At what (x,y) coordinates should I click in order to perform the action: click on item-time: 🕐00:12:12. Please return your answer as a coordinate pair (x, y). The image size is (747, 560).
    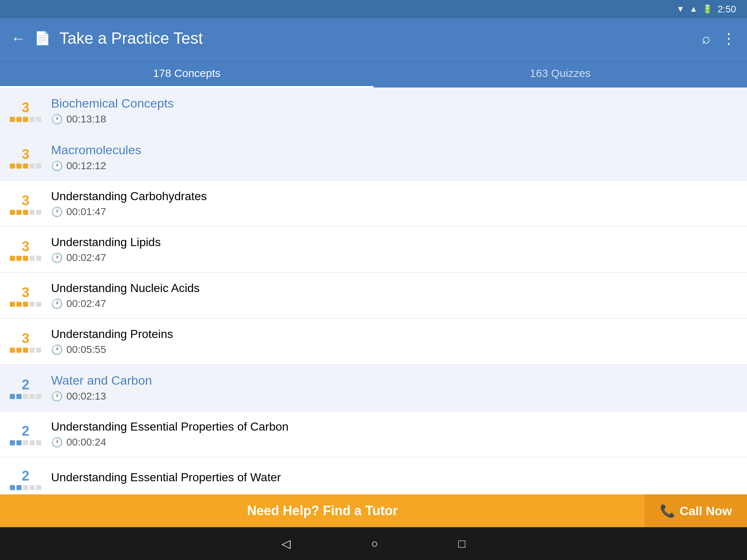
    Looking at the image, I should click on (394, 166).